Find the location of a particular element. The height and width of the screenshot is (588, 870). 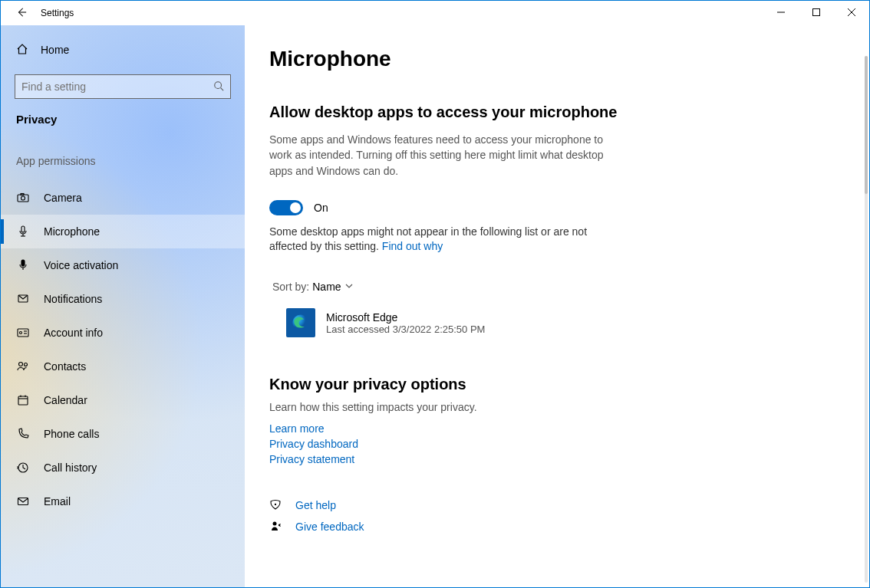

sidebar-item-label: Notifications is located at coordinates (73, 299).